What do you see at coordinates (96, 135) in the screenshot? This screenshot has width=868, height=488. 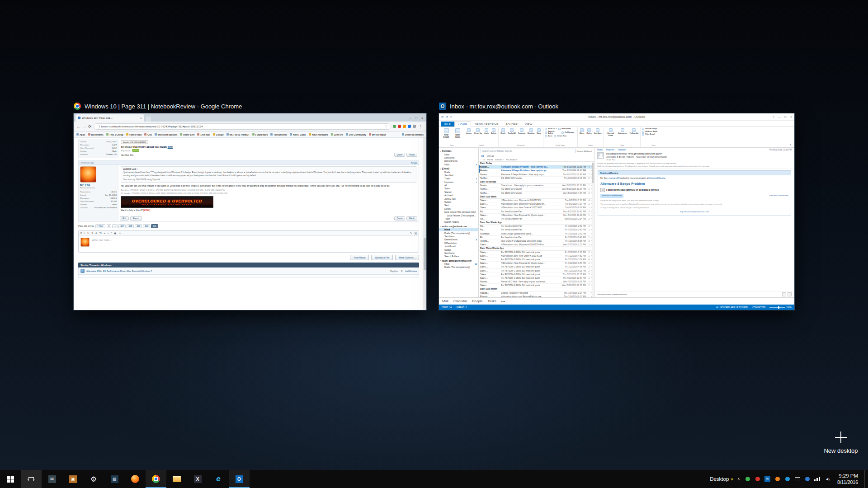 I see `bookmark-item: Bookmarks` at bounding box center [96, 135].